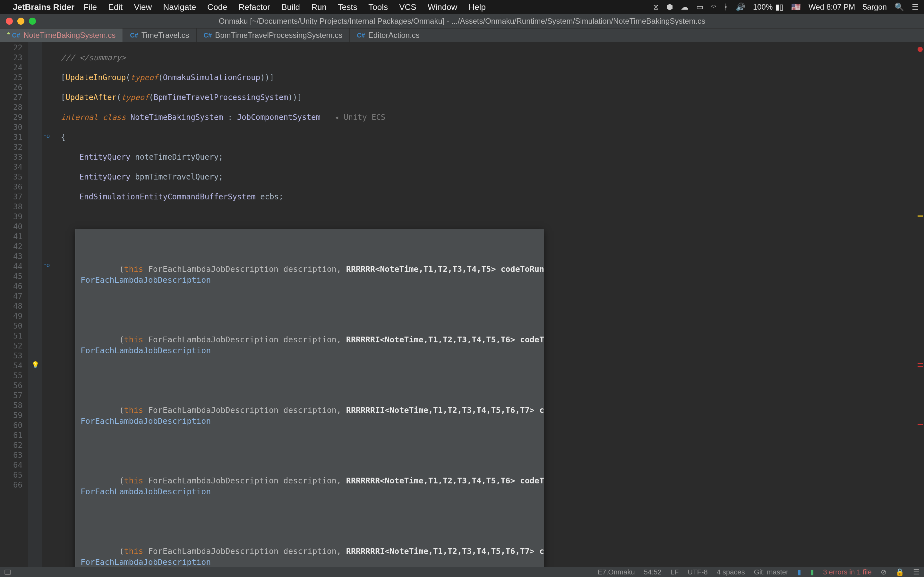 The image size is (924, 577). What do you see at coordinates (347, 7) in the screenshot?
I see `menu-tests: Tests` at bounding box center [347, 7].